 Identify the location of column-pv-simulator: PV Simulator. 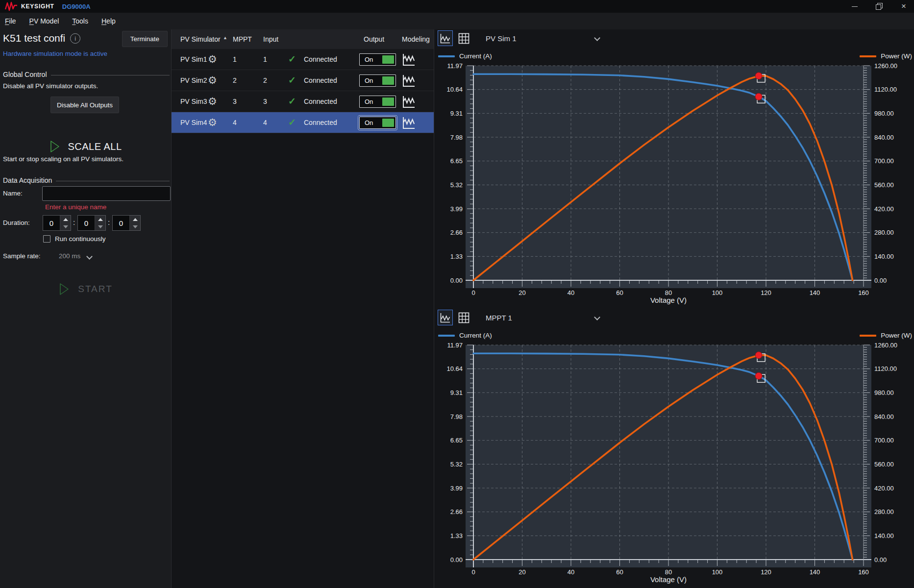
(200, 39).